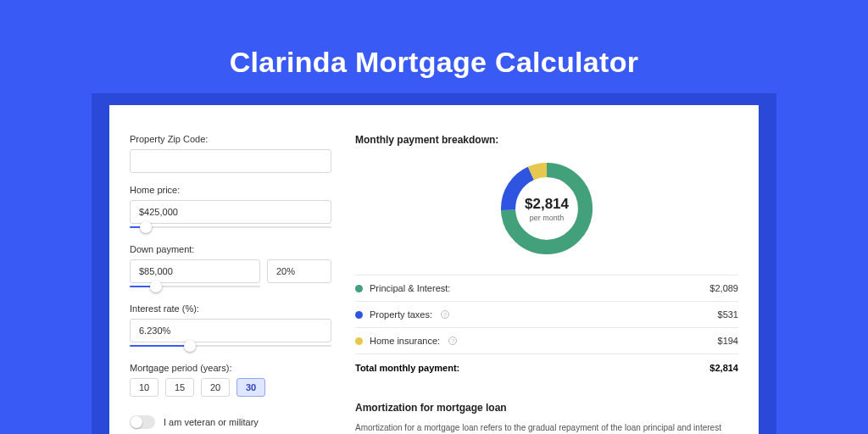 The width and height of the screenshot is (868, 434). I want to click on breakdown-title: Monthly payment breakdown:, so click(547, 140).